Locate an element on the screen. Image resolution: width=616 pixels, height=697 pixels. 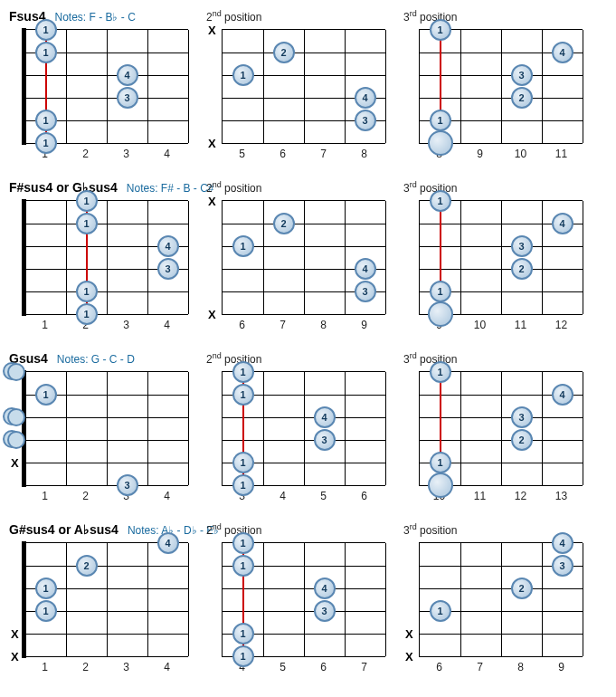
chord-name: F#sus4 or G♭sus4 is located at coordinates (63, 187).